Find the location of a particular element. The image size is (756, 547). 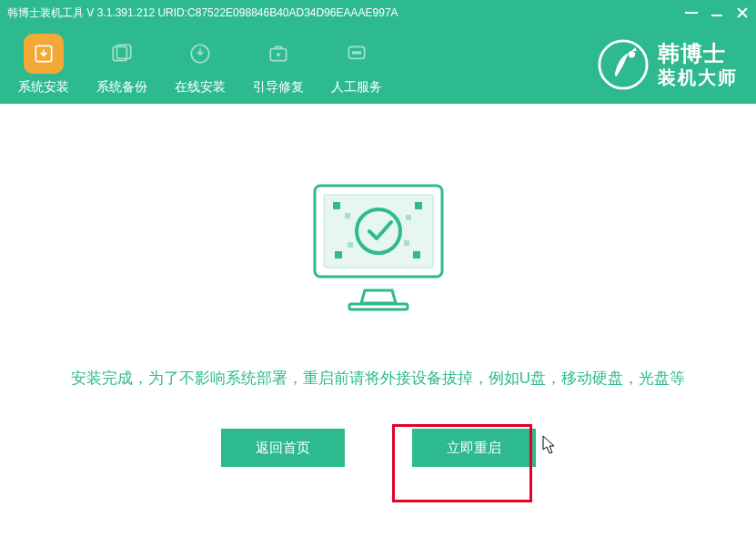

nav-label: 在线安装 is located at coordinates (200, 87).